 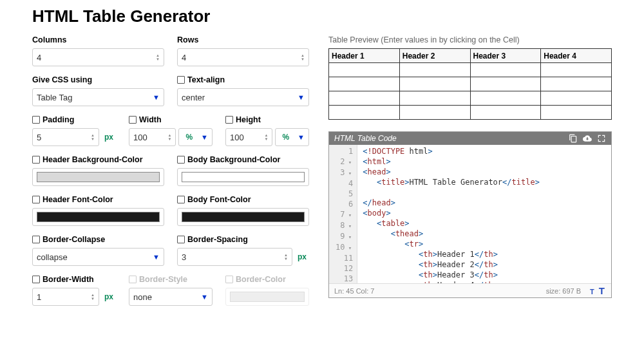 What do you see at coordinates (243, 40) in the screenshot?
I see `rows-label: Rows` at bounding box center [243, 40].